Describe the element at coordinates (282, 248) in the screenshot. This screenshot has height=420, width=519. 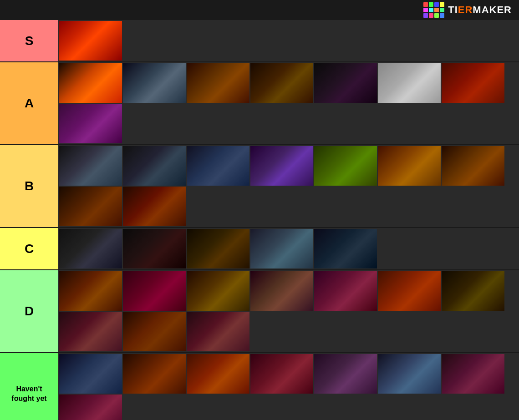
I see `boss-card-label-c4` at that location.